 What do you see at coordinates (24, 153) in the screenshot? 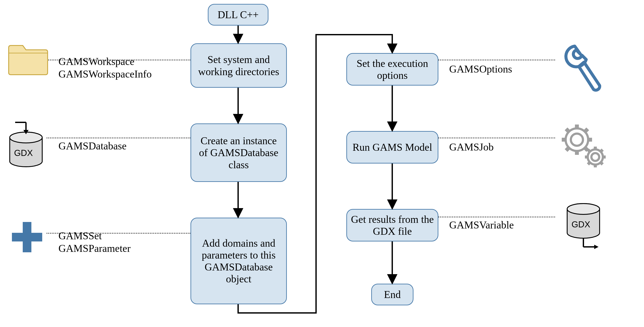
I see `gdx-in-text: GDX` at bounding box center [24, 153].